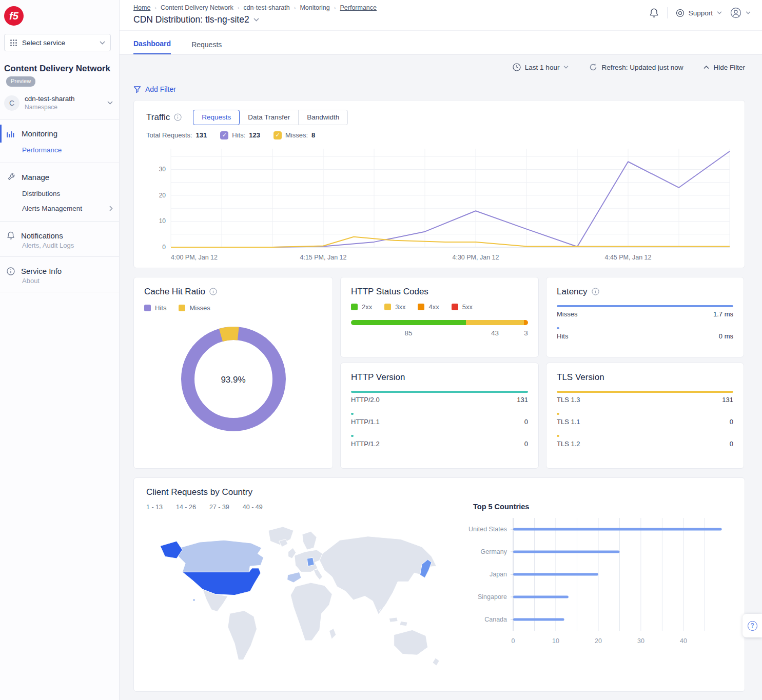 This screenshot has width=762, height=700. What do you see at coordinates (233, 373) in the screenshot?
I see `cache-hit-ratio-card: Cache Hit Ratio HitsMisses 93.9%` at bounding box center [233, 373].